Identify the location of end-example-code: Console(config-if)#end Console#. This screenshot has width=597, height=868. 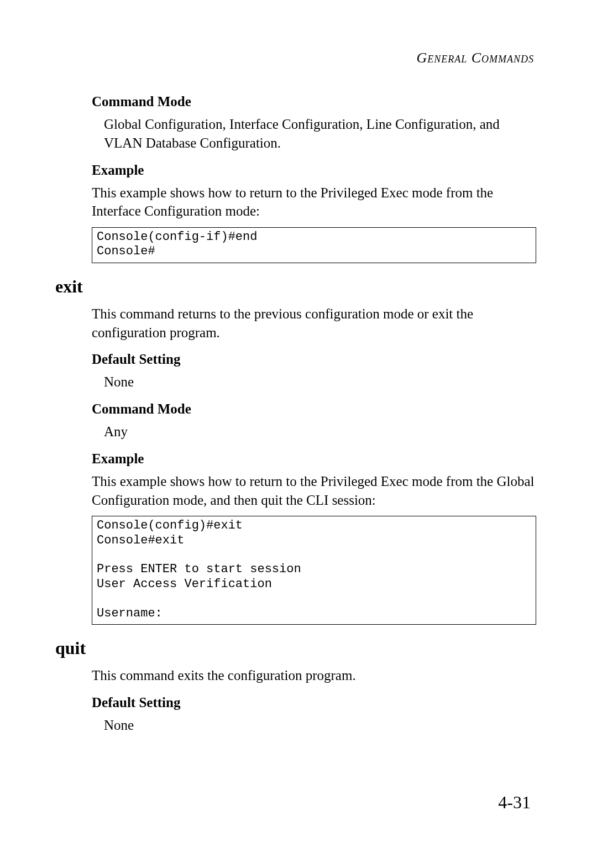
(314, 245).